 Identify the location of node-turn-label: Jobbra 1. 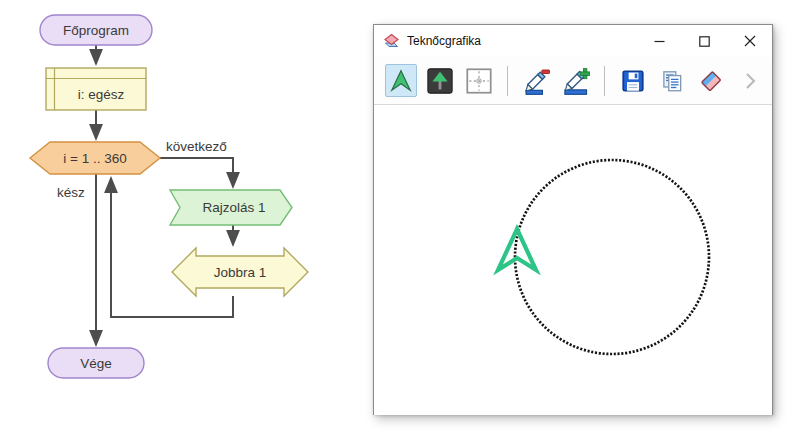
(240, 272).